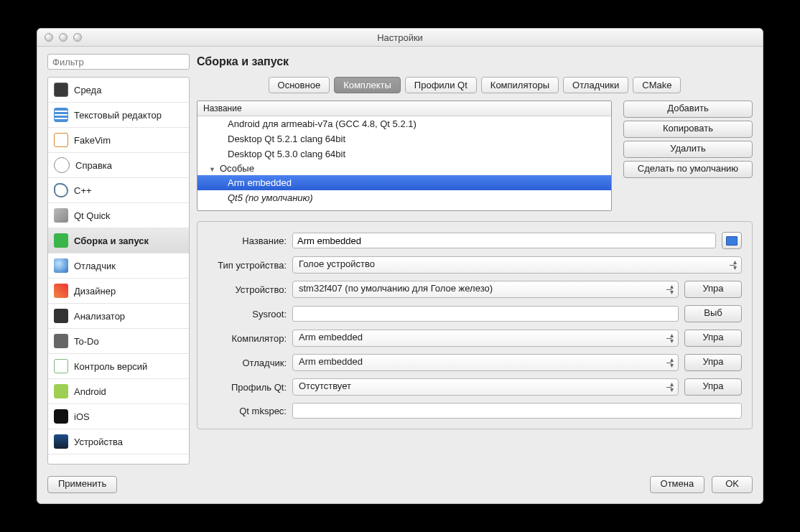  Describe the element at coordinates (485, 289) in the screenshot. I see `device-select: stm32f407 (по умолчанию для Голое железо…` at that location.